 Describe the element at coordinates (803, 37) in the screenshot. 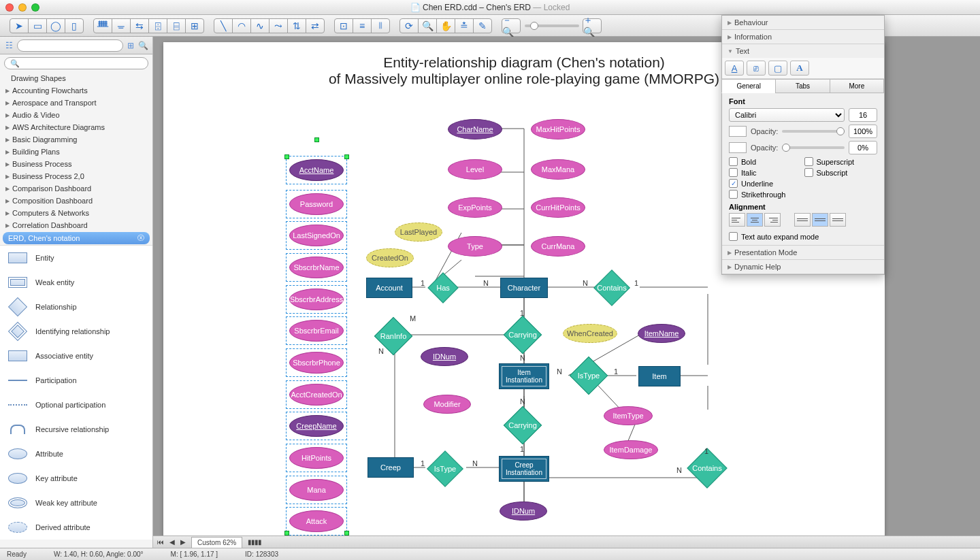

I see `inspector-information-header: ▶Information` at that location.